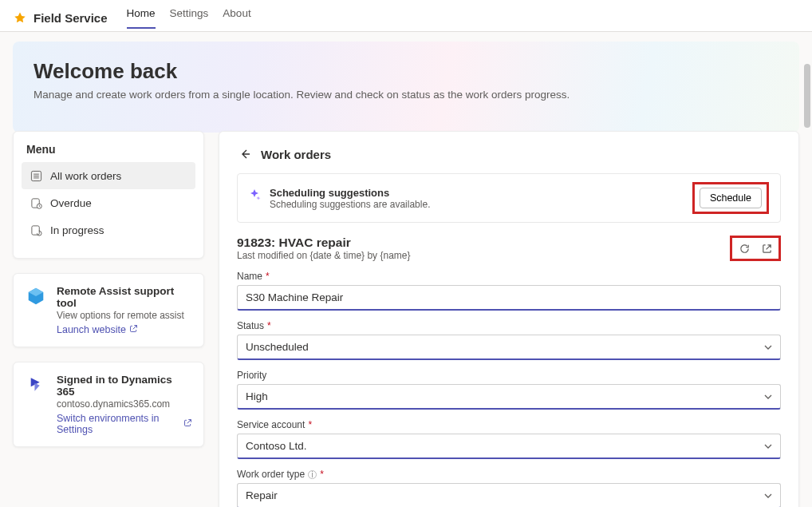  Describe the element at coordinates (108, 176) in the screenshot. I see `menu-item-all-work-orders: All work orders` at that location.